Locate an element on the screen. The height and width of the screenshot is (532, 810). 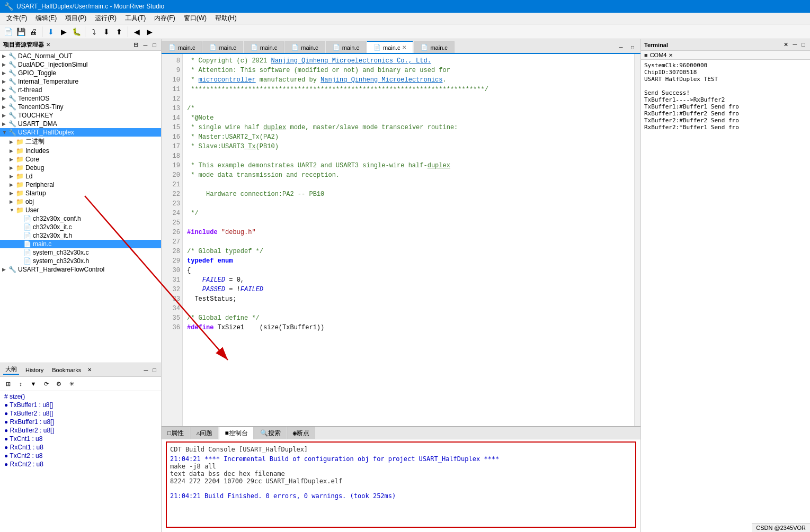
outline-extra-btn: ✳ is located at coordinates (72, 384).